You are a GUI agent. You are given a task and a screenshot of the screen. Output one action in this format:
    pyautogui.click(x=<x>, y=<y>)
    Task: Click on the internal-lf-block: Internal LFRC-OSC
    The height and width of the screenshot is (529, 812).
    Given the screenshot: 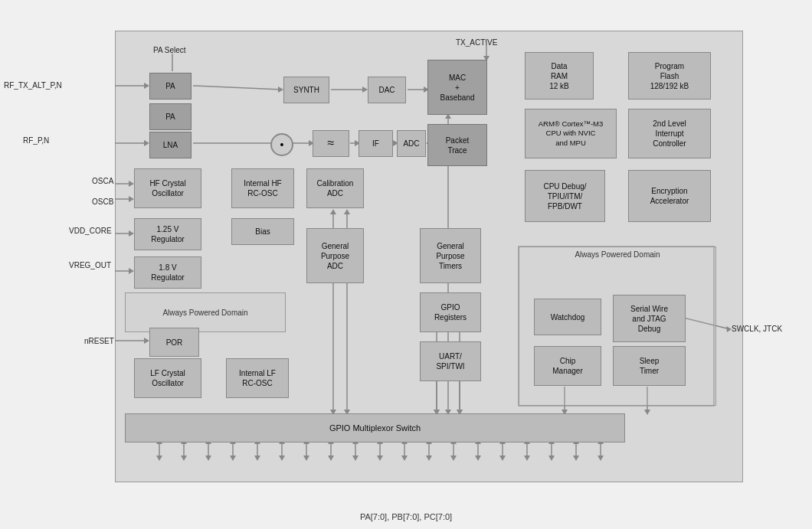 What is the action you would take?
    pyautogui.click(x=257, y=378)
    